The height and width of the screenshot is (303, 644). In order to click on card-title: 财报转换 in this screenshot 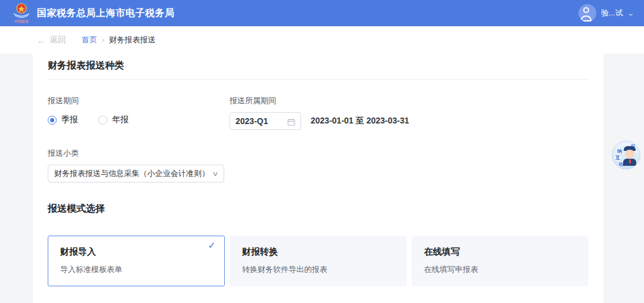, I will do `click(318, 252)`.